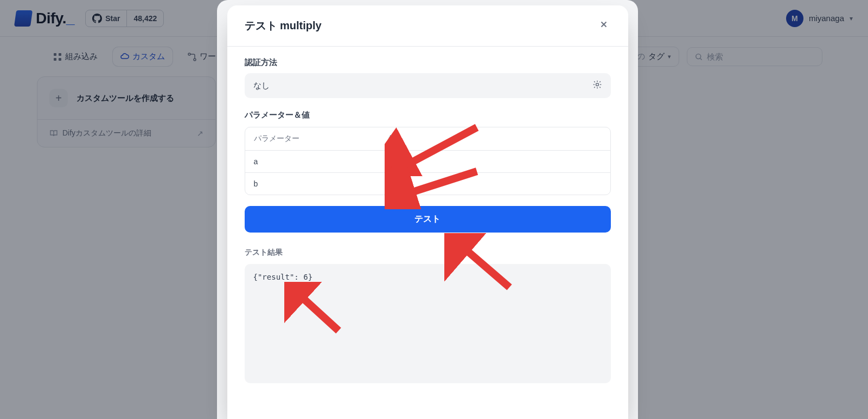  What do you see at coordinates (427, 324) in the screenshot?
I see `results-output: {"result": 6}` at bounding box center [427, 324].